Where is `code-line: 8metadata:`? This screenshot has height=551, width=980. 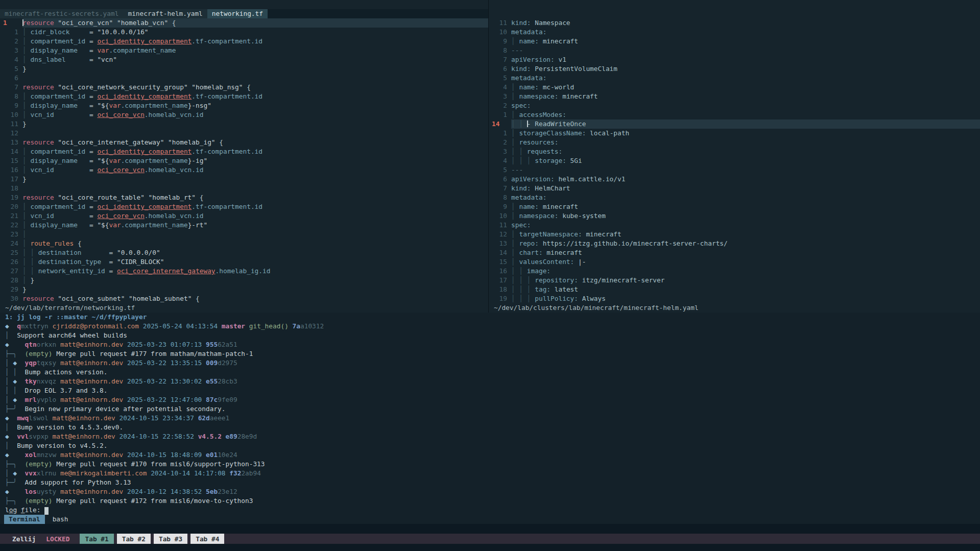
code-line: 8metadata: is located at coordinates (734, 198).